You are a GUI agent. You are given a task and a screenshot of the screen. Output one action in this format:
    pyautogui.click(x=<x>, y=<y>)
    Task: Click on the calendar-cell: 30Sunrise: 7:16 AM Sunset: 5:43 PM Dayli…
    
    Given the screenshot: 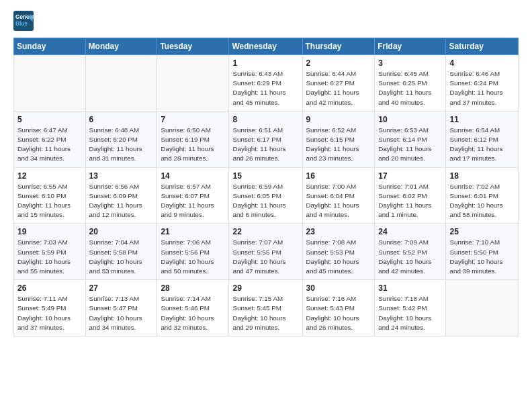 What is the action you would take?
    pyautogui.click(x=339, y=308)
    